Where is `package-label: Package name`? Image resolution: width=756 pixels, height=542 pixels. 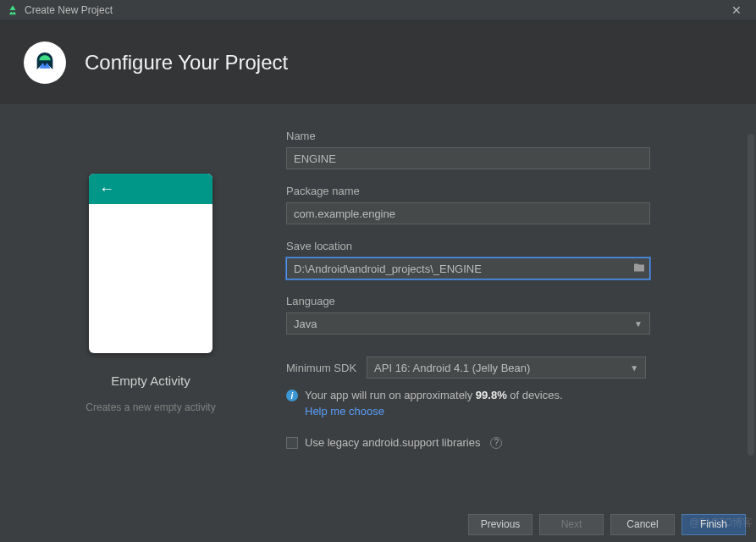 package-label: Package name is located at coordinates (501, 191).